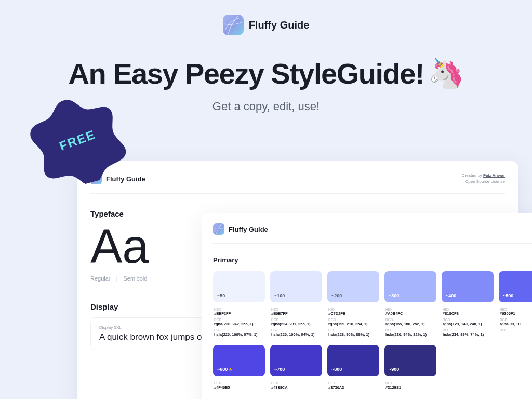 The height and width of the screenshot is (399, 532). Describe the element at coordinates (483, 182) in the screenshot. I see `license-text: Open Source License` at that location.